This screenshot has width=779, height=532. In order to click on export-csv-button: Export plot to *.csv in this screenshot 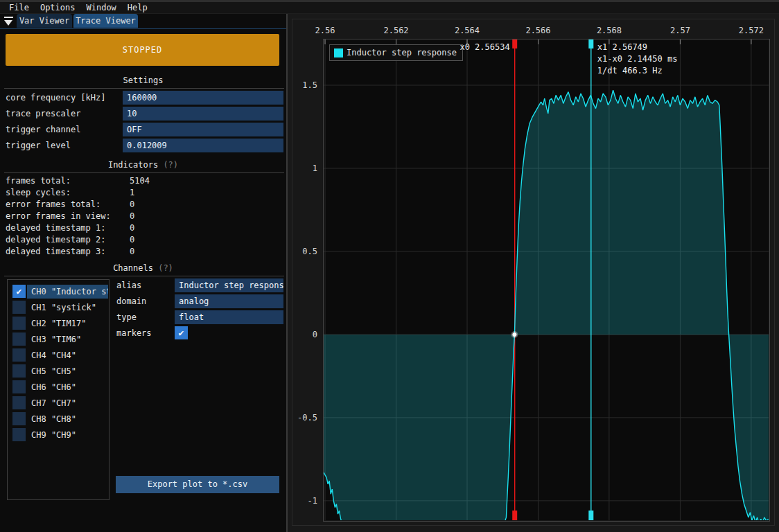, I will do `click(198, 485)`.